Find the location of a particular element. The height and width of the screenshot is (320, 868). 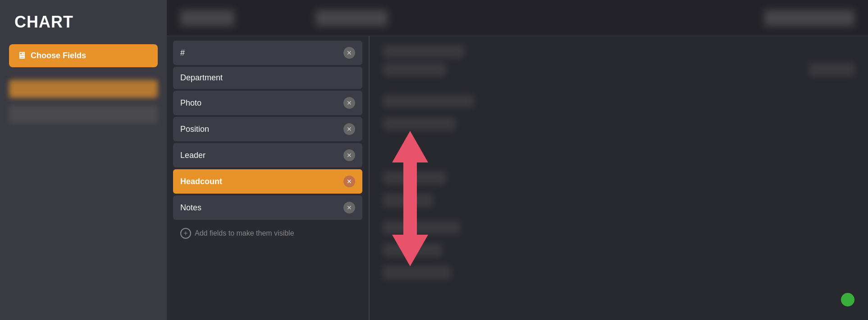

remove-headcount-button: ✕ is located at coordinates (349, 181).